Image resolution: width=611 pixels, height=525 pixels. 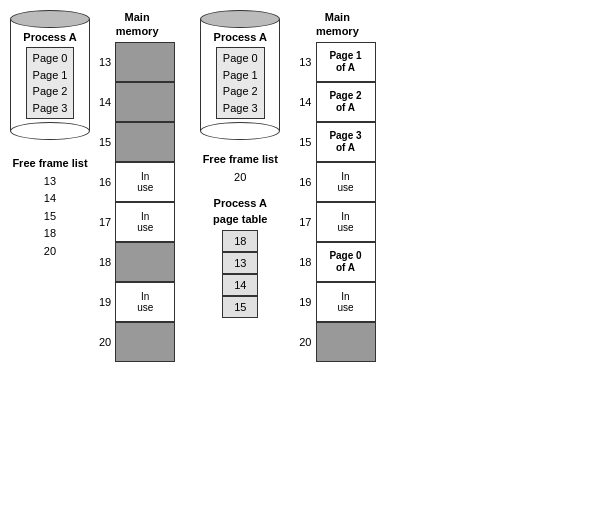 What do you see at coordinates (106, 142) in the screenshot?
I see `left-label-15: 15` at bounding box center [106, 142].